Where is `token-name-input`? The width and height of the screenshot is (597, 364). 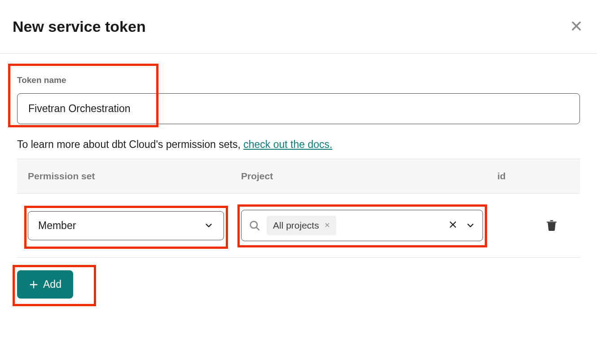
token-name-input is located at coordinates (298, 108).